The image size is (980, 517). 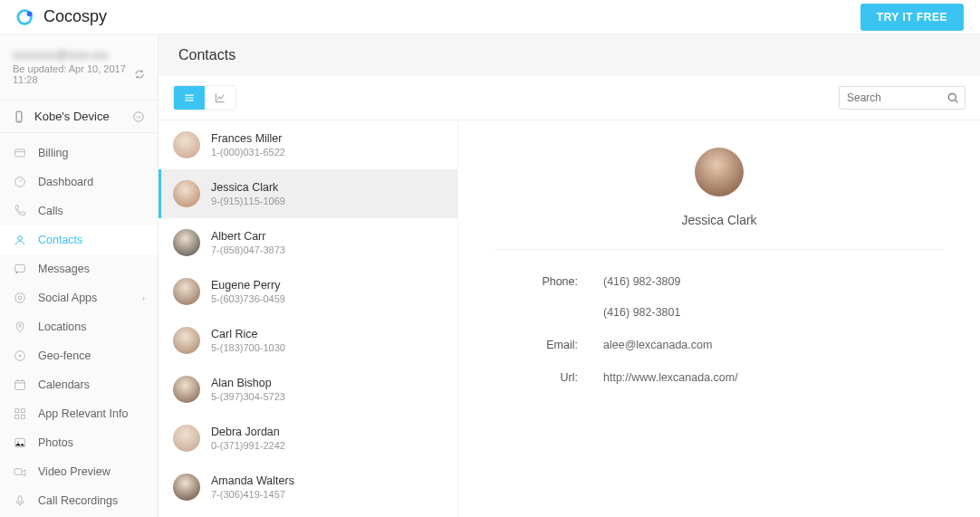 What do you see at coordinates (79, 443) in the screenshot?
I see `nav-item-photos: Photos` at bounding box center [79, 443].